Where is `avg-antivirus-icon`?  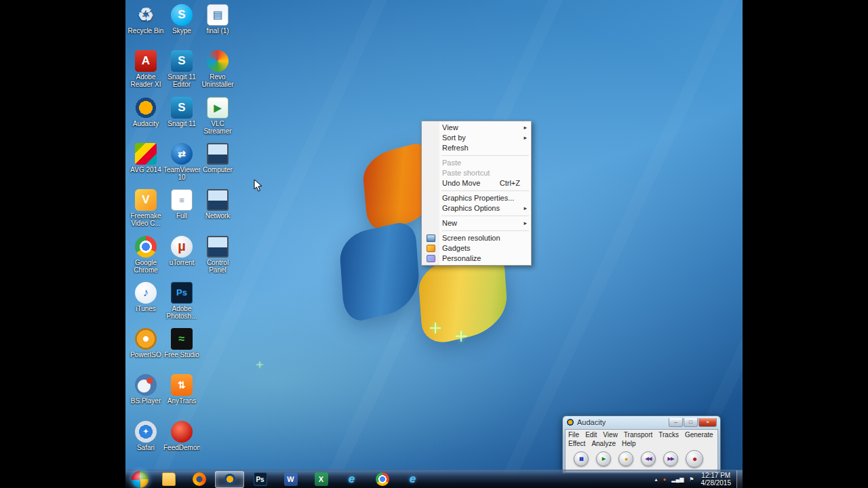 avg-antivirus-icon is located at coordinates (146, 154).